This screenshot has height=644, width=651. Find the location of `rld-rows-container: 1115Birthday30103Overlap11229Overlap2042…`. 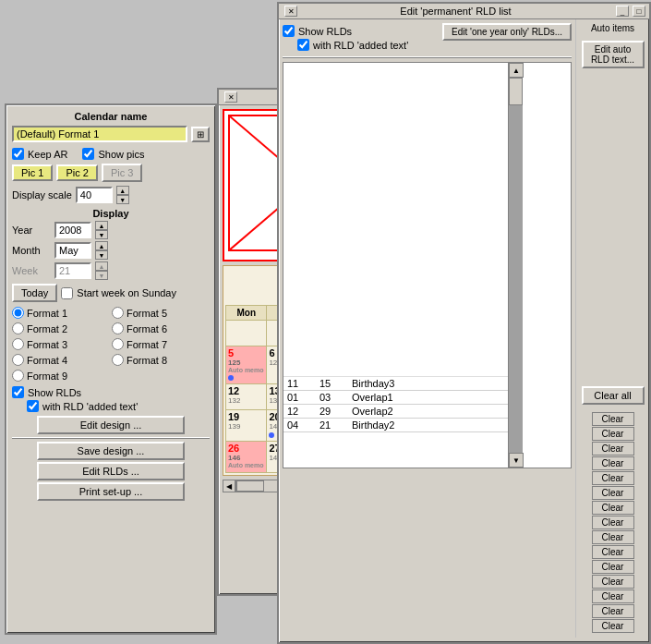

rld-rows-container: 1115Birthday30103Overlap11229Overlap2042… is located at coordinates (395, 405).